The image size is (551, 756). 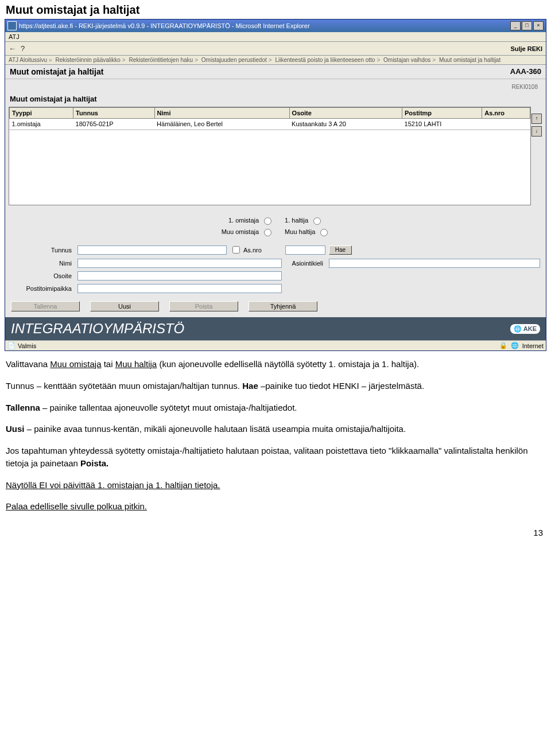 I want to click on list-empty-area, so click(x=270, y=167).